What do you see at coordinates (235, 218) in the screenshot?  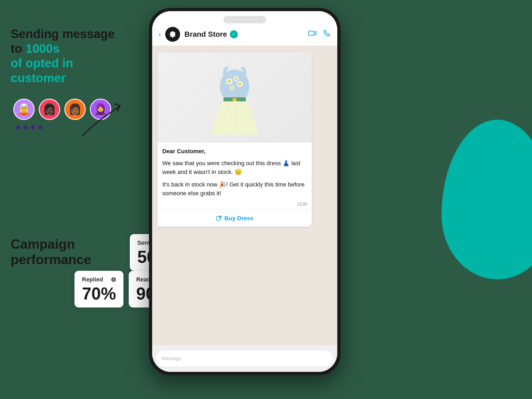 I see `buy-dress-button: Buy Dress` at bounding box center [235, 218].